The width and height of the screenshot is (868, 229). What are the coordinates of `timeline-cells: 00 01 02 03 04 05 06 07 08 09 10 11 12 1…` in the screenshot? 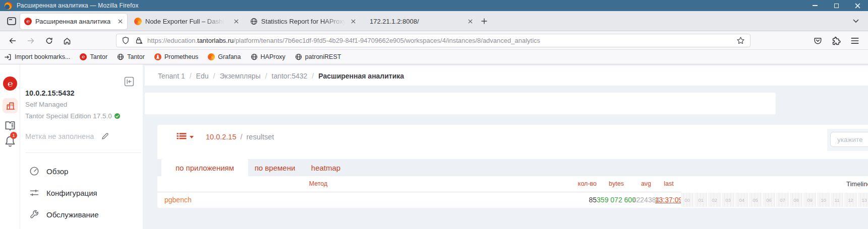 It's located at (775, 200).